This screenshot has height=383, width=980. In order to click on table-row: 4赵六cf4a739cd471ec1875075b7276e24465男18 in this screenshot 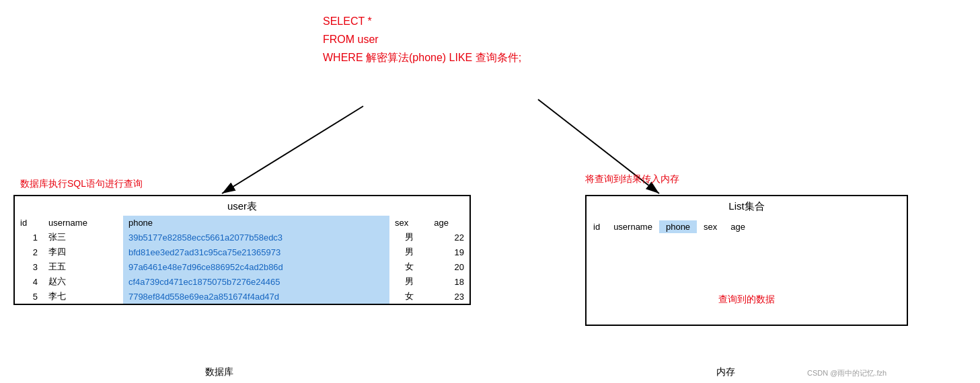, I will do `click(242, 282)`.